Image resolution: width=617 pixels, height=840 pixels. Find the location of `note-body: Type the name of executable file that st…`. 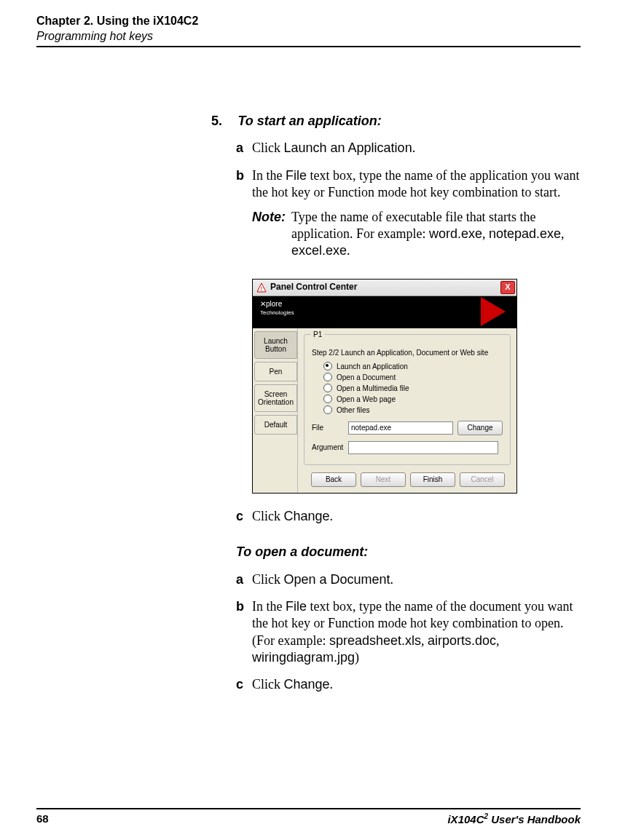

note-body: Type the name of executable file that st… is located at coordinates (436, 234).